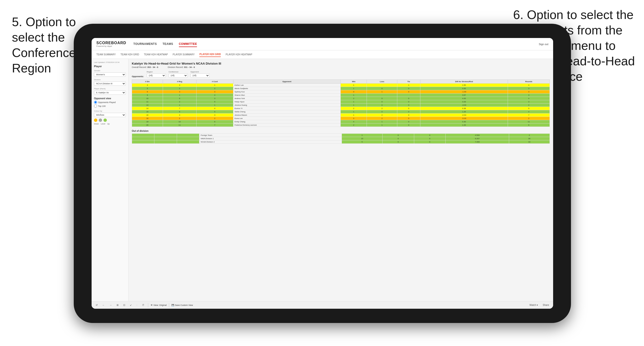  I want to click on records-row: Overall Record: 353 - 34 - 6 Division Re…, so click(341, 67).